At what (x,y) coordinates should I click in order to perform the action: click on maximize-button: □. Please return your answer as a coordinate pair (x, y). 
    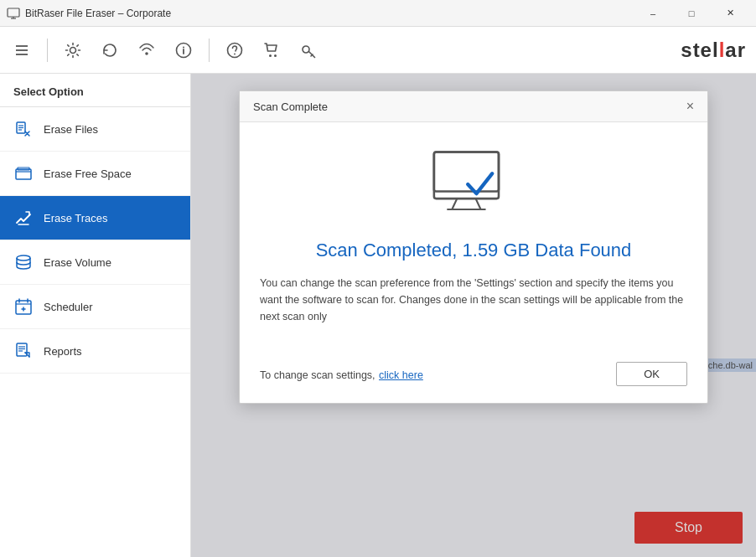
    Looking at the image, I should click on (691, 13).